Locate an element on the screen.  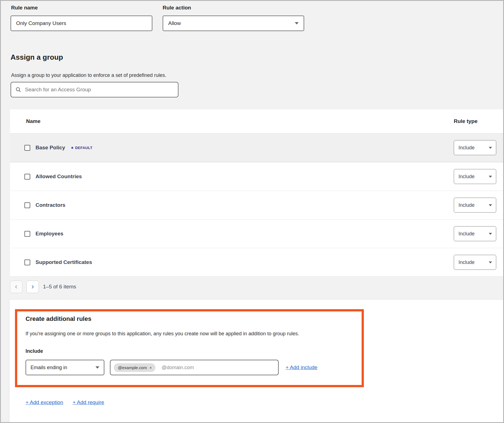
chevron-right-icon is located at coordinates (33, 287).